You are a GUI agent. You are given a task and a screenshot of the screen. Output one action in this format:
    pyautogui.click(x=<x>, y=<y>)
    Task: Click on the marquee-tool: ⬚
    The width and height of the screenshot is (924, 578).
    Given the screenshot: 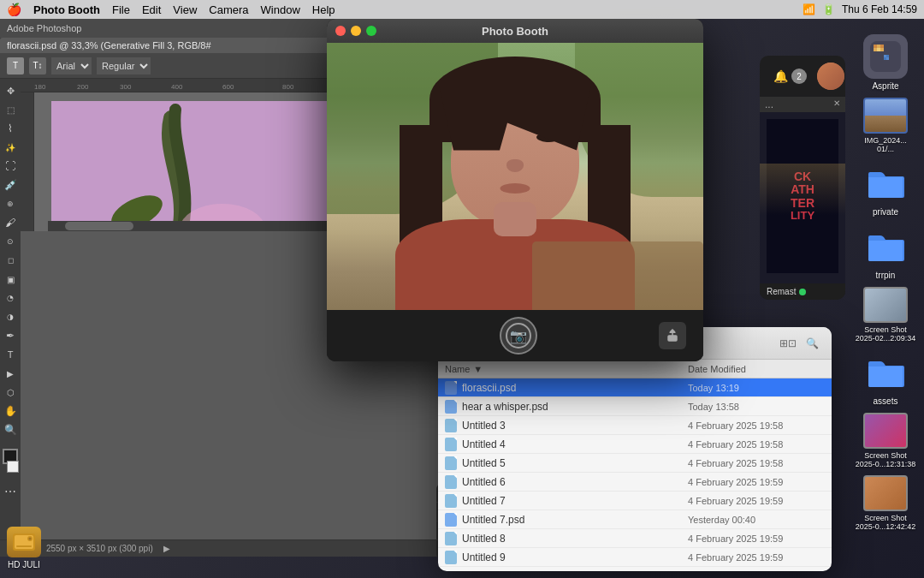 What is the action you would take?
    pyautogui.click(x=10, y=110)
    